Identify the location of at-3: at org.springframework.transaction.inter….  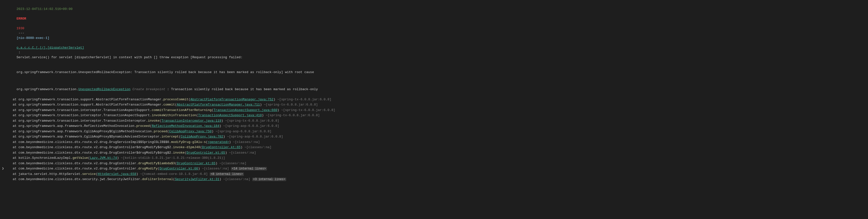
(78, 115).